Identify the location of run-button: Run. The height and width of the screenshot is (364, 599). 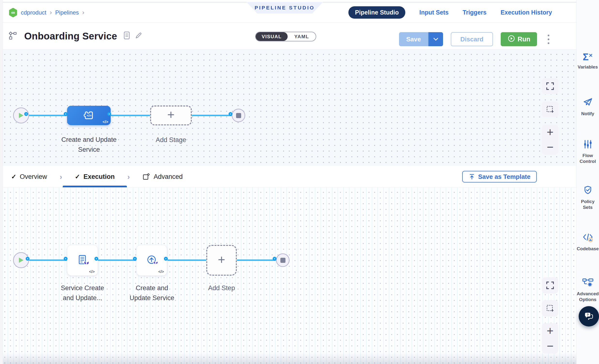
(519, 39).